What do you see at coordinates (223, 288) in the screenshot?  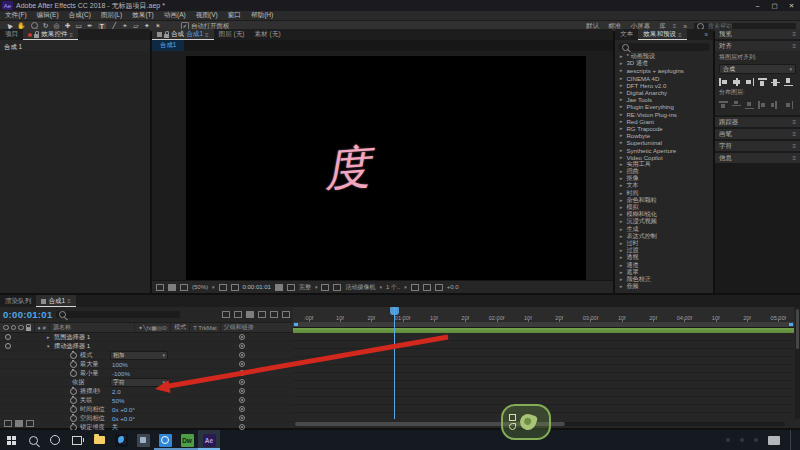 I see `ruler-grid-icon` at bounding box center [223, 288].